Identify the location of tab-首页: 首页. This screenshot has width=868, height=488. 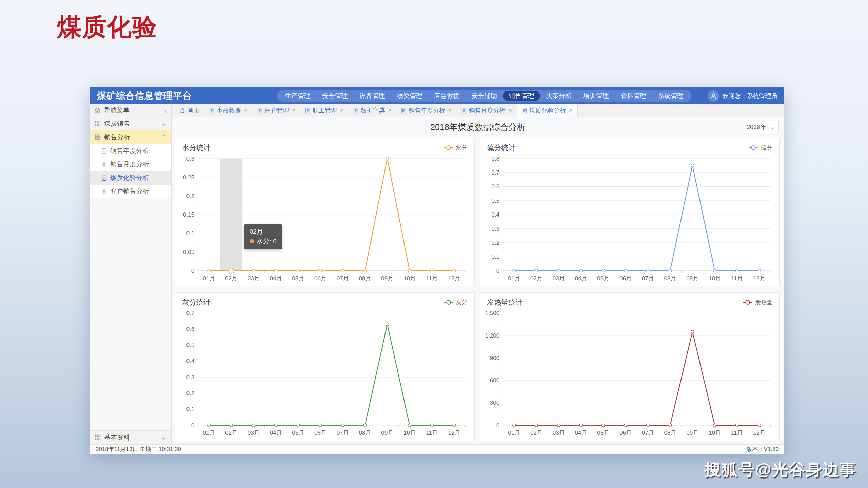
(190, 110).